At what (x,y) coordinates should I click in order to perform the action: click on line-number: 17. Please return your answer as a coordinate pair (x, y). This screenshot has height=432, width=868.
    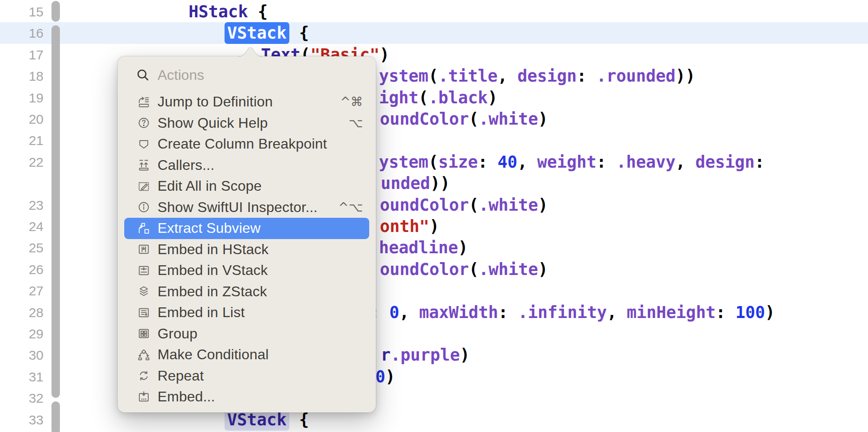
    Looking at the image, I should click on (22, 55).